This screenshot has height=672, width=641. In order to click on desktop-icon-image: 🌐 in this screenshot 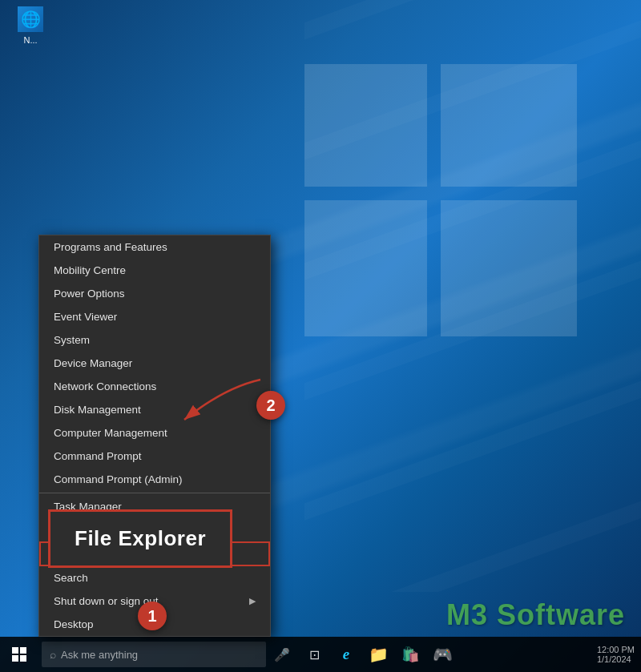, I will do `click(30, 19)`.